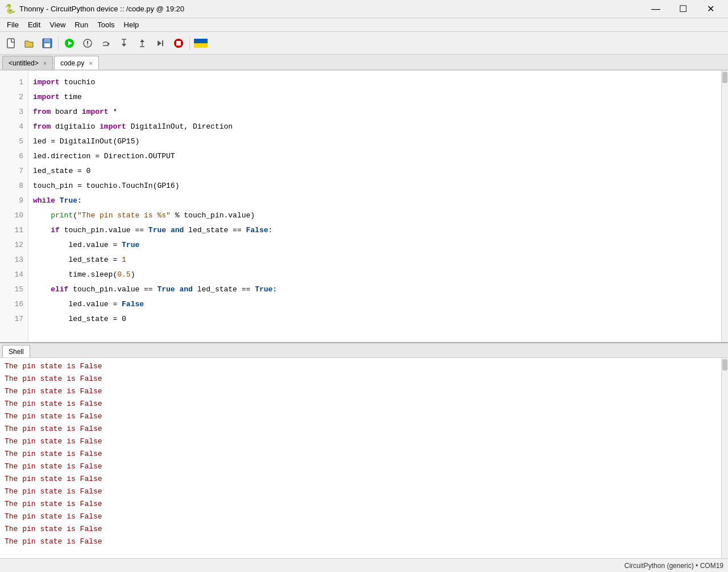 The image size is (728, 572). I want to click on step-over-button, so click(106, 43).